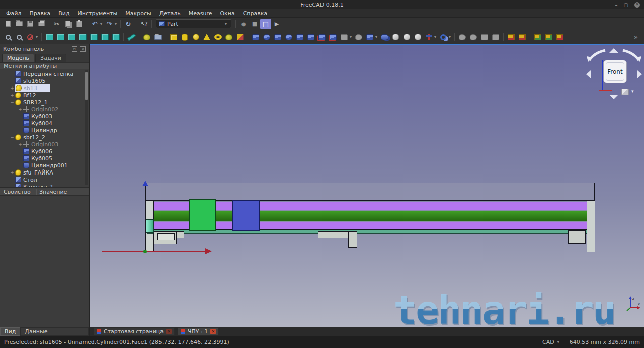  Describe the element at coordinates (560, 37) in the screenshot. I see `measure-toggle-button` at that location.